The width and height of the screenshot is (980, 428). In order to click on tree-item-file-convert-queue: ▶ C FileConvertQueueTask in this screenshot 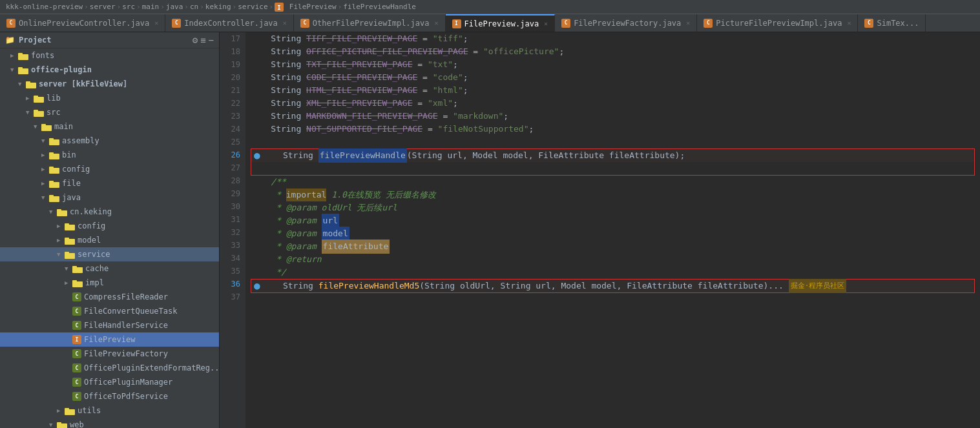, I will do `click(110, 311)`.